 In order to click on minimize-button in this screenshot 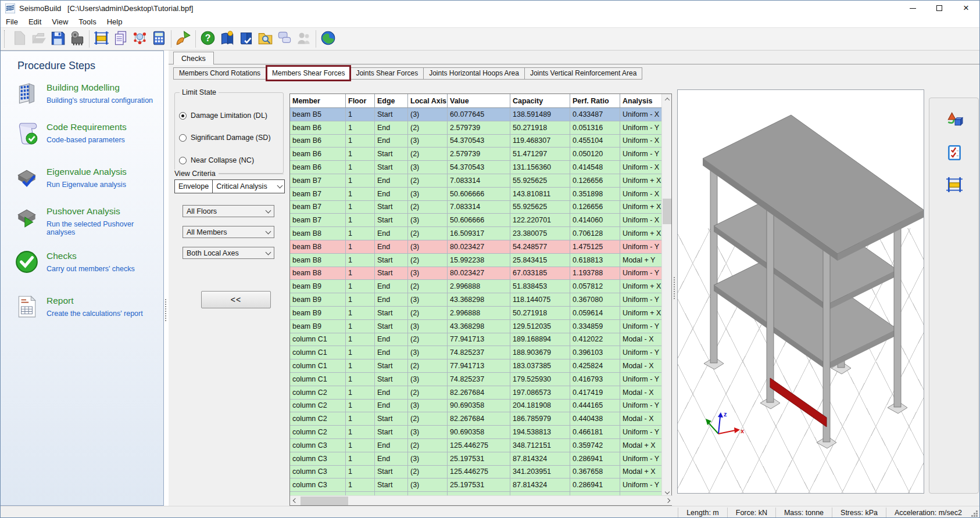, I will do `click(913, 8)`.